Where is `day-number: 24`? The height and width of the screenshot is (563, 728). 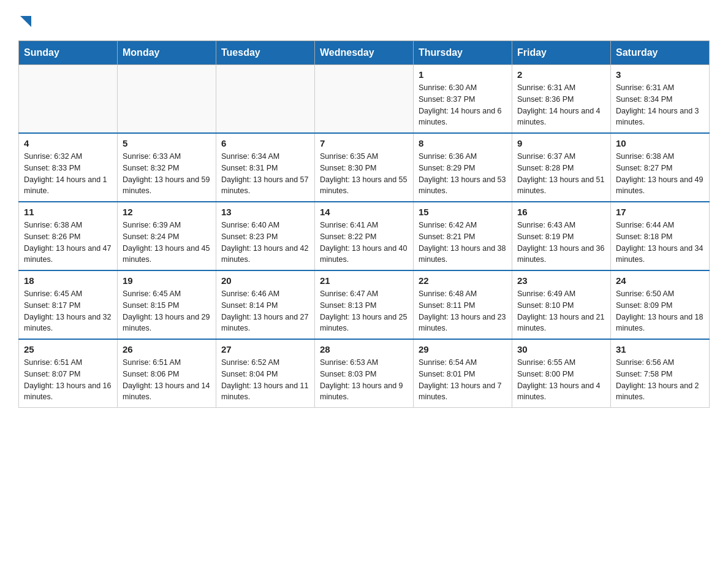 day-number: 24 is located at coordinates (660, 281).